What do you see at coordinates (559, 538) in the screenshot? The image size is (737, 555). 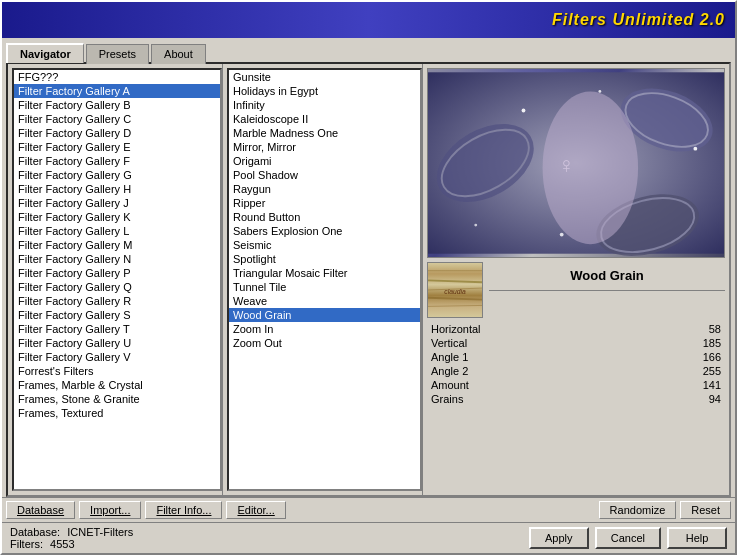 I see `apply-button: Apply` at bounding box center [559, 538].